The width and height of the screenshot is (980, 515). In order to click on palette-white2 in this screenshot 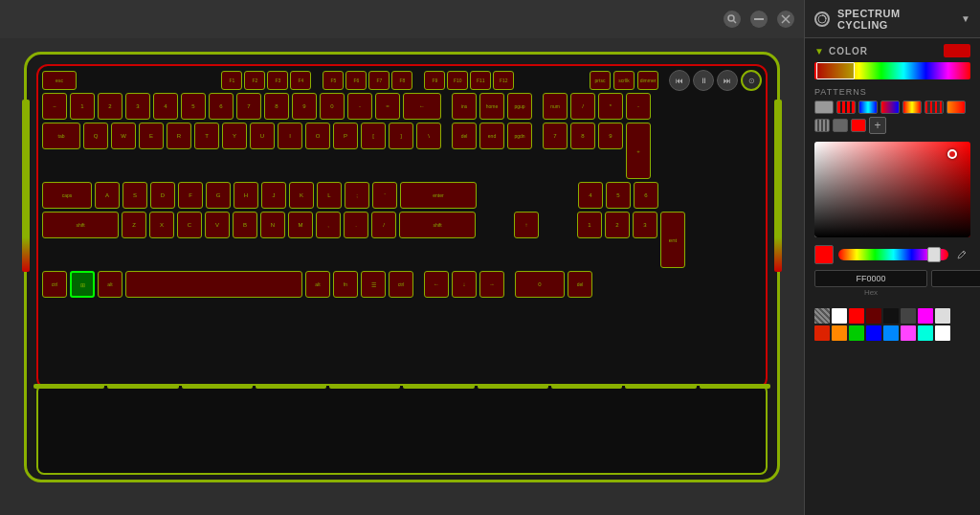, I will do `click(943, 333)`.